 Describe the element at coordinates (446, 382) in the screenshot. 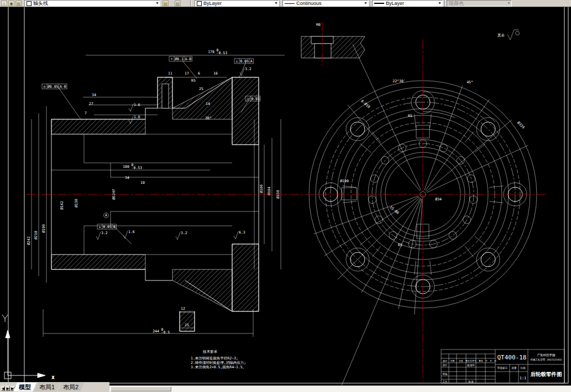

I see `svg-text: 工艺` at that location.